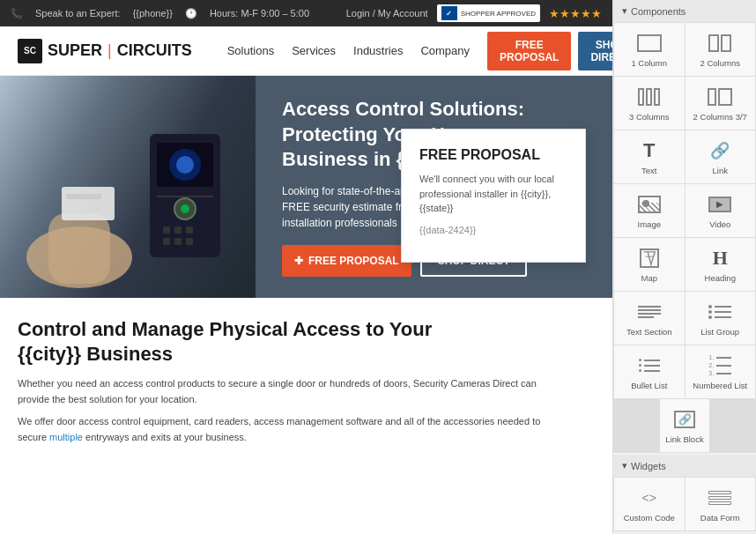 The image size is (756, 534). I want to click on 3-columns-icon, so click(649, 97).